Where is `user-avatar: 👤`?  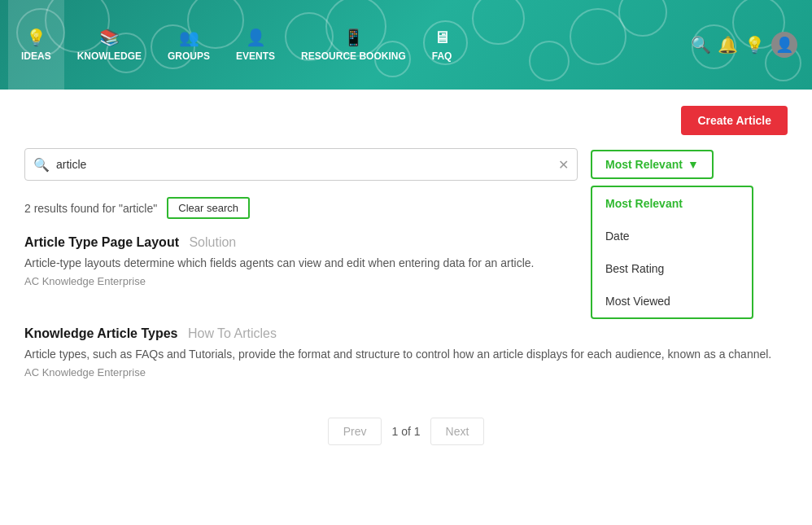 user-avatar: 👤 is located at coordinates (784, 45).